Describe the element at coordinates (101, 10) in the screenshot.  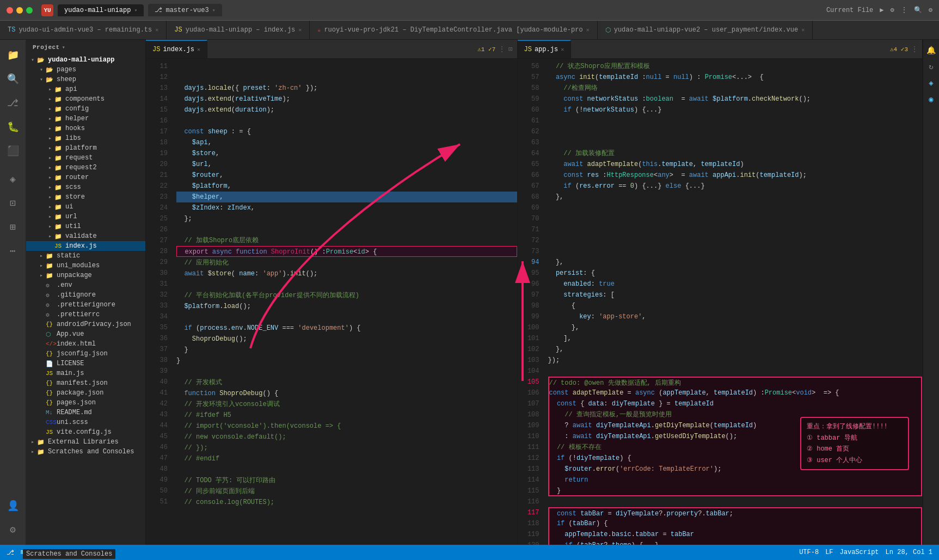
I see `title-tab-app: yudao-mall-uniapp ▾` at that location.